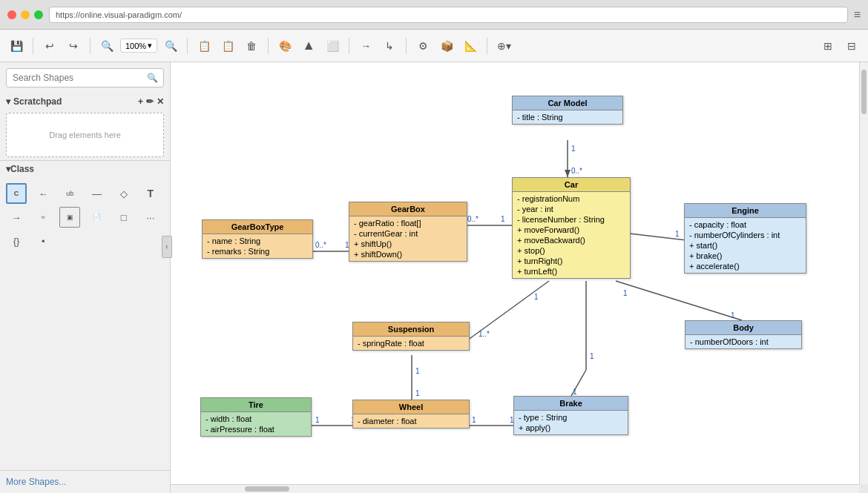  What do you see at coordinates (25, 15) in the screenshot?
I see `minimize-button` at bounding box center [25, 15].